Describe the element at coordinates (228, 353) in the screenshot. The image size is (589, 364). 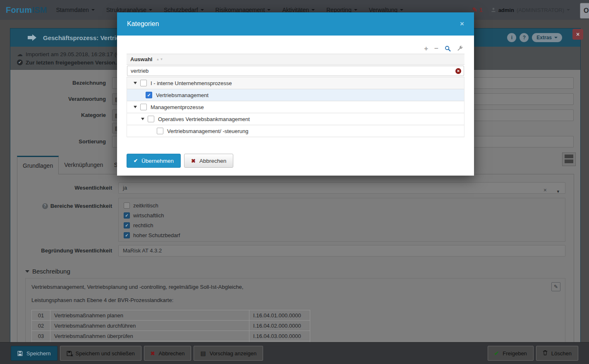
I see `show-proposal-button: ▤ Vorschlag anzeigen` at that location.